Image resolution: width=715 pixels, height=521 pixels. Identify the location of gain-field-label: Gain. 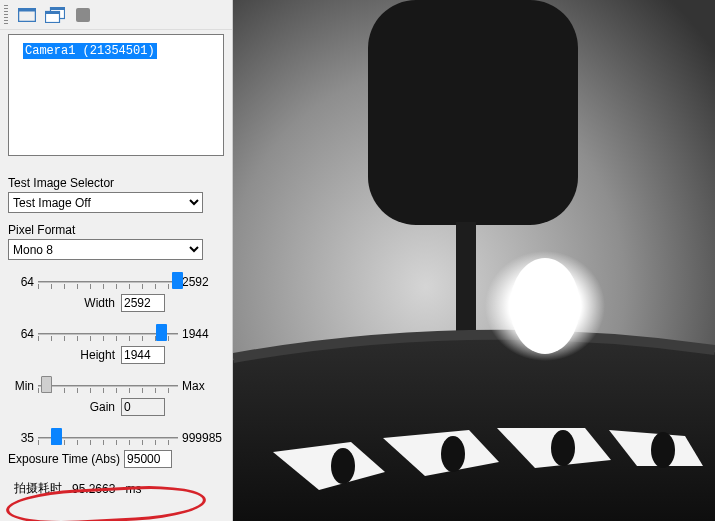
(91, 407).